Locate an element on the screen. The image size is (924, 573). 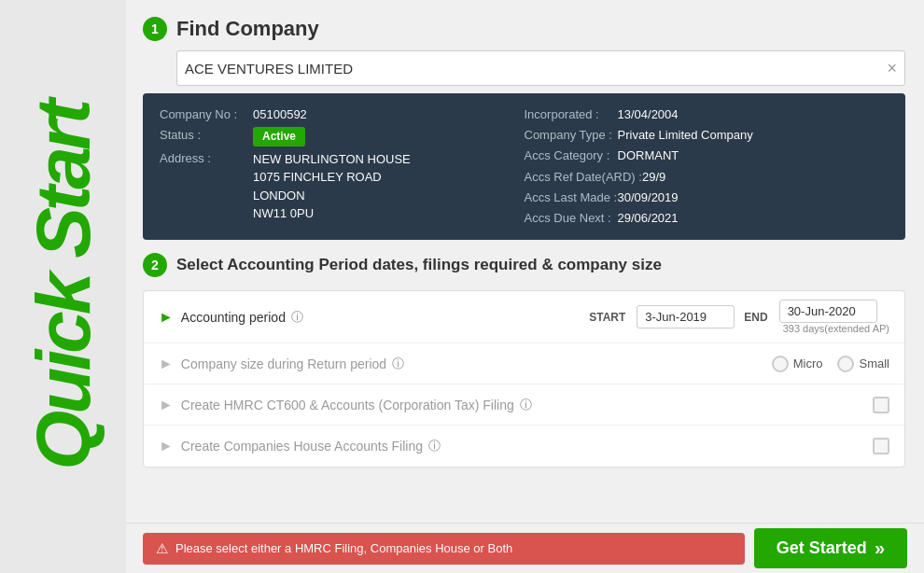
get-started-button: Get Started » is located at coordinates (831, 549).